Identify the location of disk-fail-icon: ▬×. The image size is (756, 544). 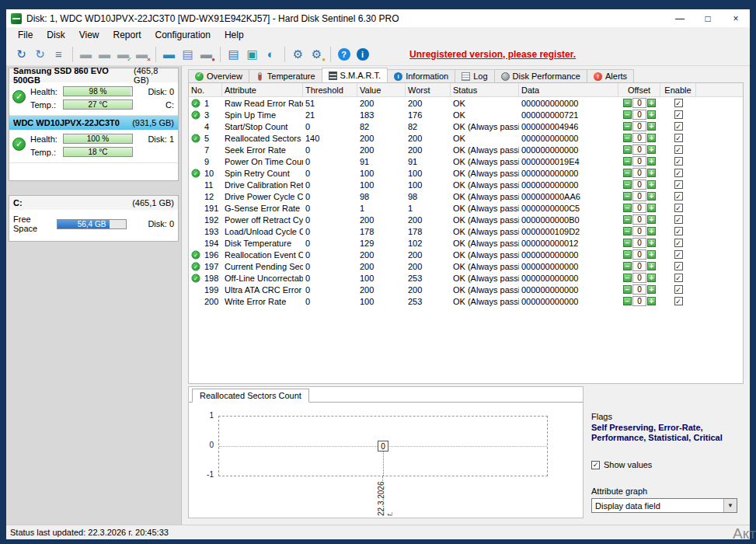
(141, 54).